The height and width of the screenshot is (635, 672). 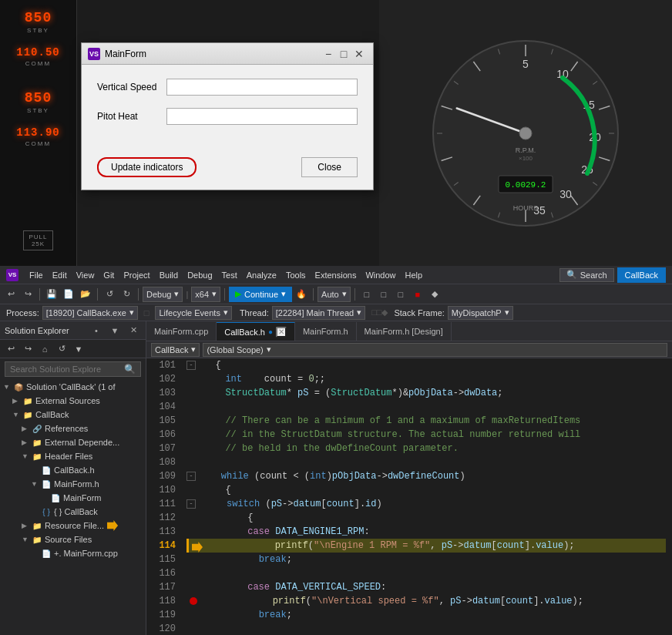 I want to click on menu-build: Build, so click(x=169, y=274).